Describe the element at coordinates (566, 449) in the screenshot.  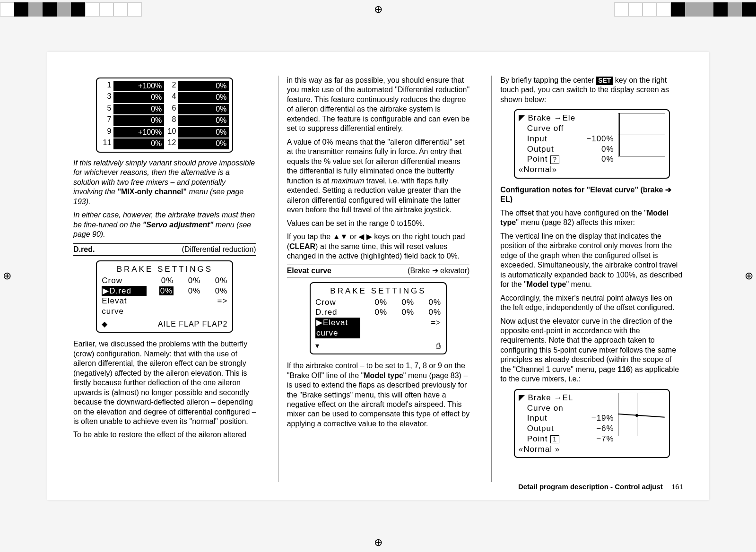
I see `lcd-phase: «Normal »` at that location.